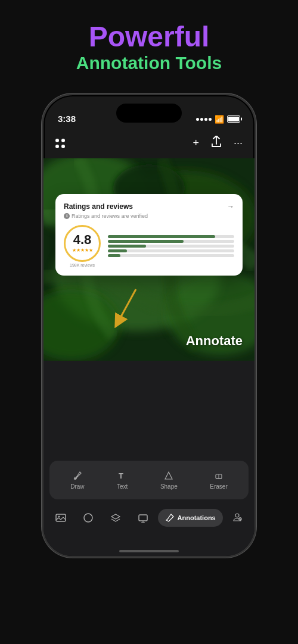 This screenshot has height=644, width=298. I want to click on subtitle-plain: Annotation, so click(126, 63).